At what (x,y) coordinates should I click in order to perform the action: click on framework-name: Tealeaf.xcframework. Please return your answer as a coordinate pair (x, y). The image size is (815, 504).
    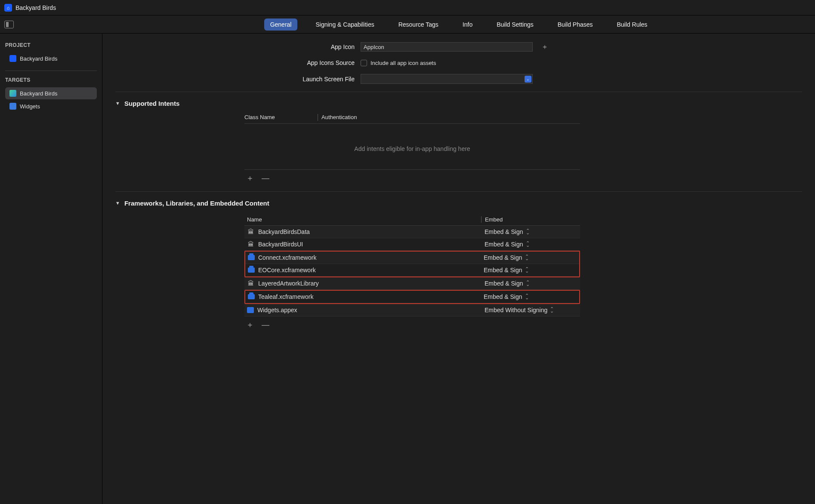
    Looking at the image, I should click on (286, 297).